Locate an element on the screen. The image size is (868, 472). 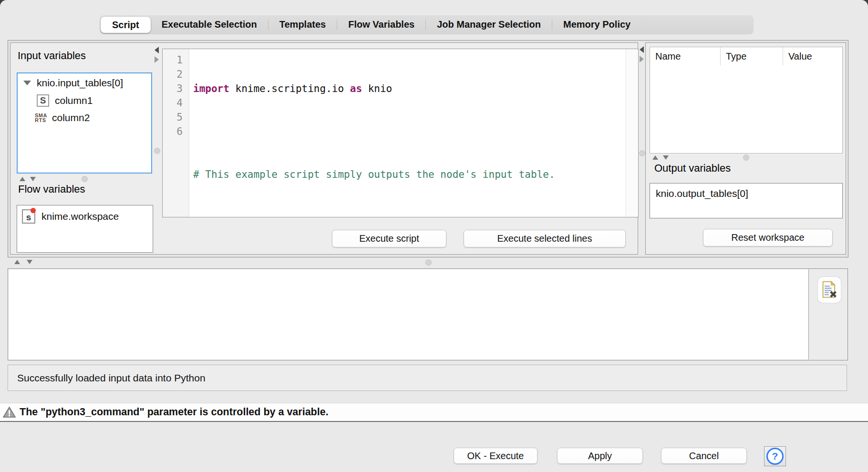
input-variables-tree: knio.input_tables[0] S column1 SMARTS co… is located at coordinates (84, 123).